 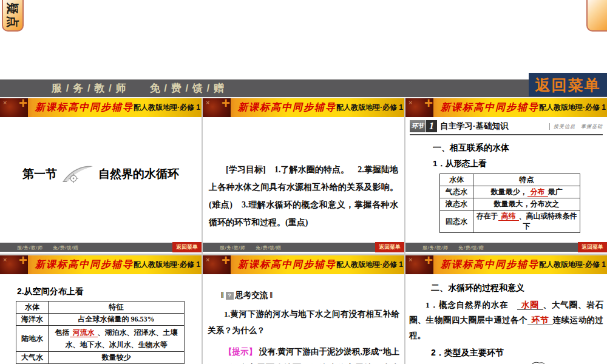 What do you see at coordinates (510, 222) in the screenshot?
I see `table-row: 固态水 存在于高纬、高山或特殊条件下` at bounding box center [510, 222].